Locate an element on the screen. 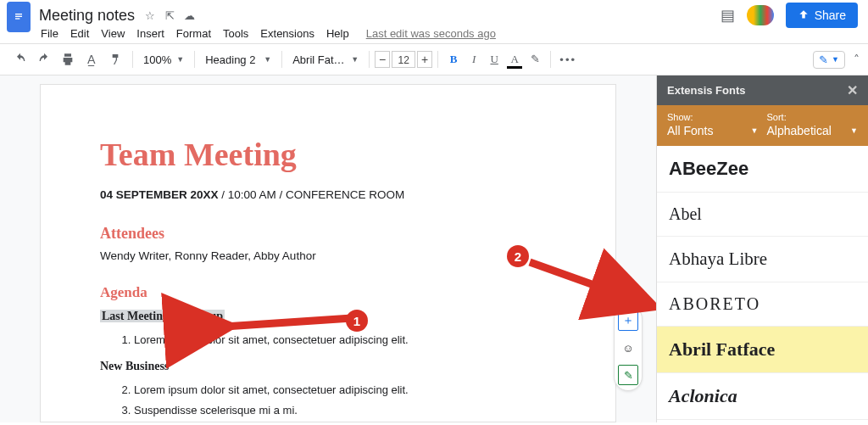  italic-button: I is located at coordinates (474, 59).